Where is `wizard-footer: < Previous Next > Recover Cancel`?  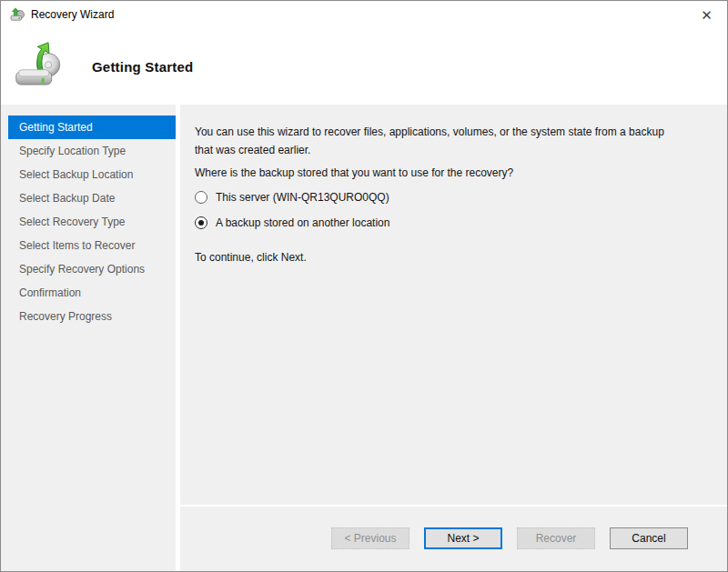 wizard-footer: < Previous Next > Recover Cancel is located at coordinates (453, 538).